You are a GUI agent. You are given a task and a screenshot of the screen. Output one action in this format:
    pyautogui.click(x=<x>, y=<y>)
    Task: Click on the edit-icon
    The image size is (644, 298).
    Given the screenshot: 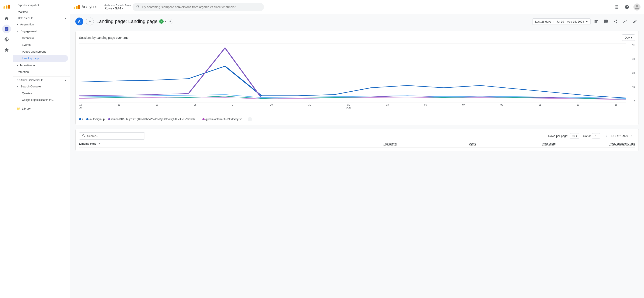 What is the action you would take?
    pyautogui.click(x=635, y=22)
    